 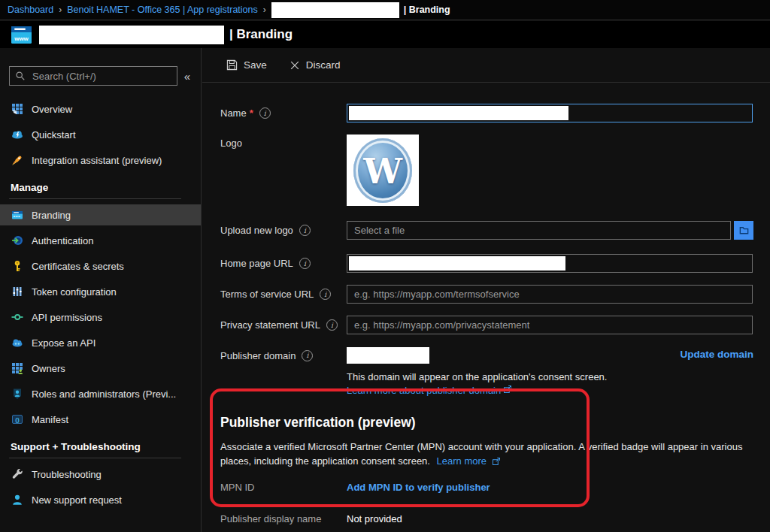 What do you see at coordinates (132, 35) in the screenshot?
I see `redacted-app-title` at bounding box center [132, 35].